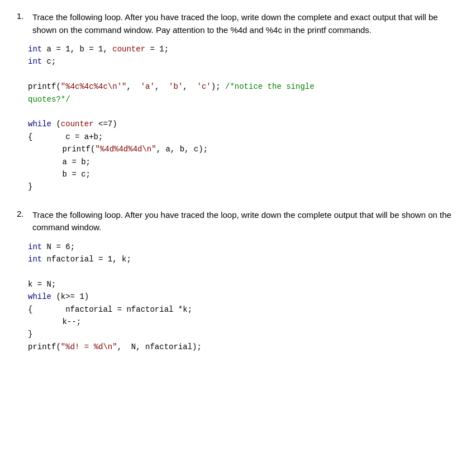  I want to click on code-line: printf("%4c%4c%4c\n'", 'a', 'b', 'c'); /…, so click(244, 87).